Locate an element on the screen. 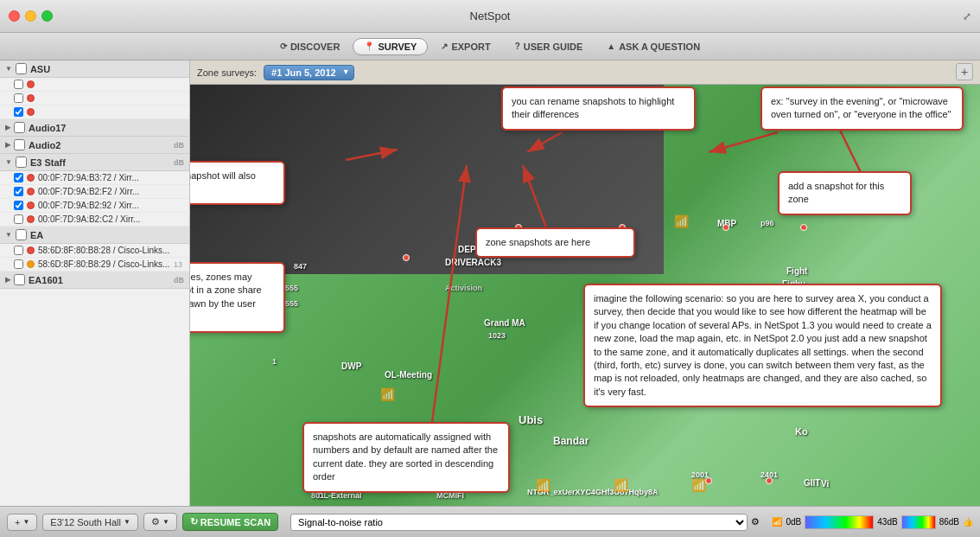 This screenshot has width=980, height=537. ea-label: EA is located at coordinates (36, 235).